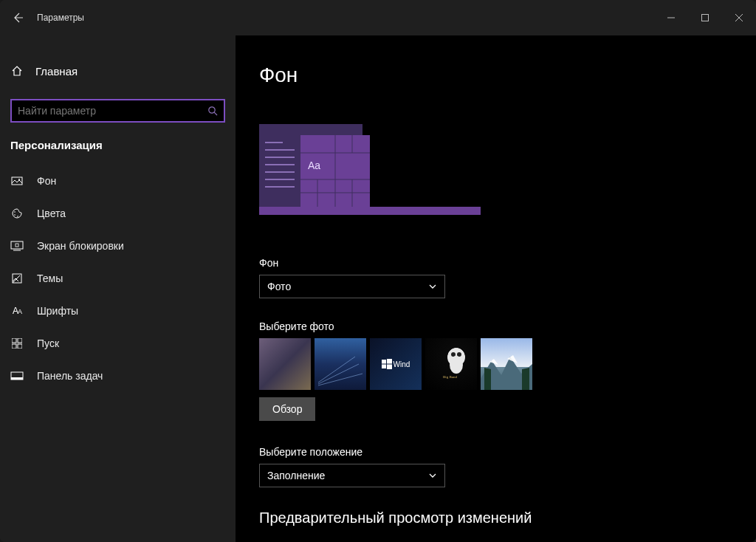 This screenshot has width=756, height=542. I want to click on background-select: Фото, so click(352, 287).